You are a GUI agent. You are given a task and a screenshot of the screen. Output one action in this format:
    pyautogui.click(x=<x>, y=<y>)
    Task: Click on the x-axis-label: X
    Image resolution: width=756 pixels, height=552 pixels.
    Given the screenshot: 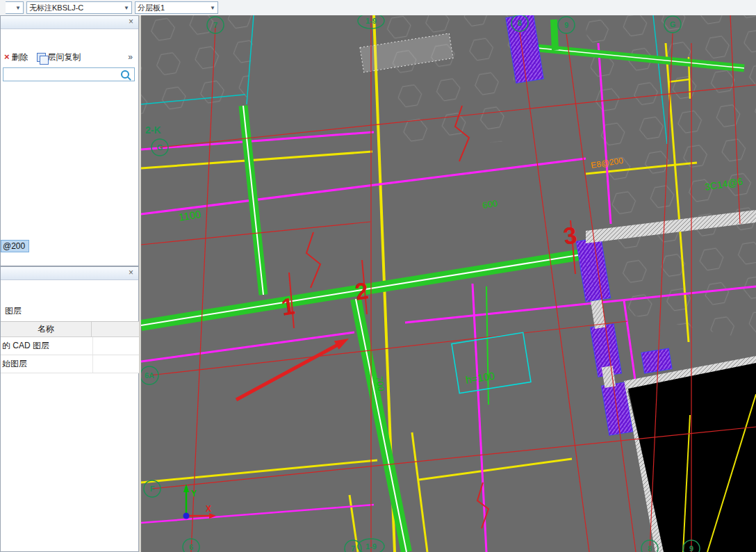 What is the action you would take?
    pyautogui.click(x=208, y=509)
    